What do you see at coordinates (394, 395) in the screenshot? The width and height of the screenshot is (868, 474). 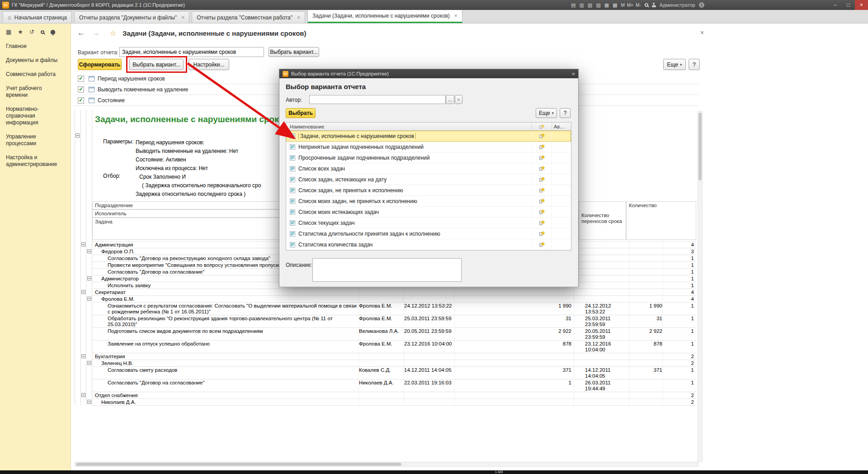 I see `report-row: Отдел снабжения 2` at bounding box center [394, 395].